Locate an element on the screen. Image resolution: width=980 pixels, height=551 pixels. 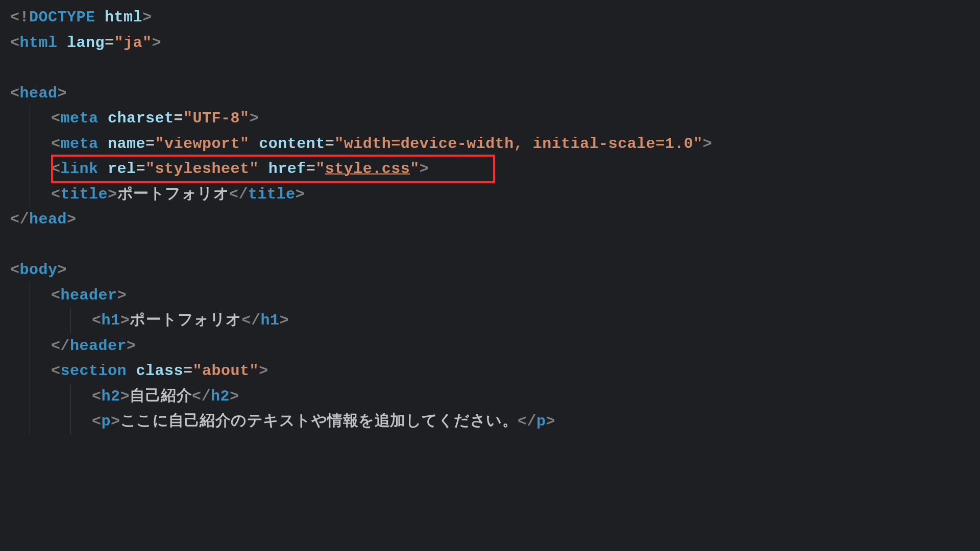
code-line: <link rel="stylesheet" href="style.css"> is located at coordinates (490, 169).